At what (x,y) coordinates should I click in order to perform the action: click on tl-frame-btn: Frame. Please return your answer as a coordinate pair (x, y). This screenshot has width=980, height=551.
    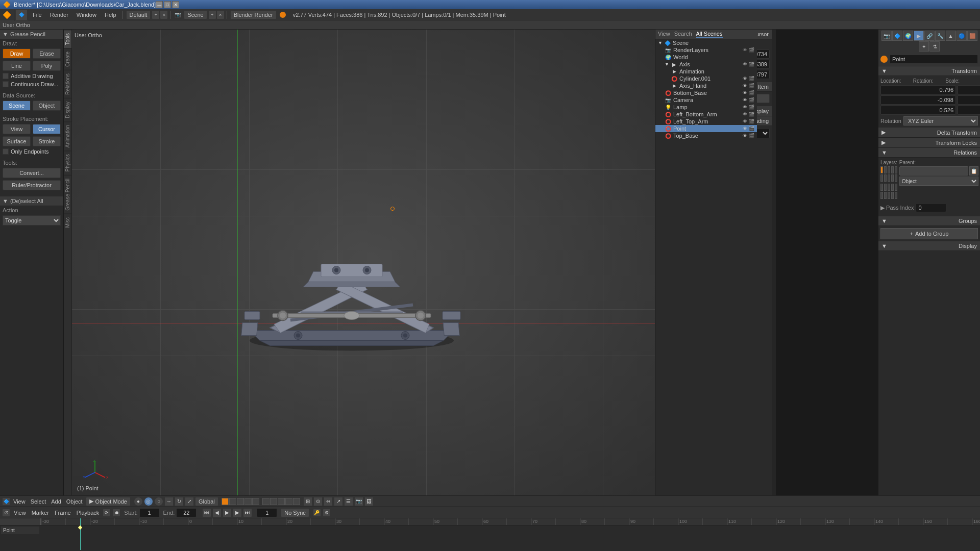
    Looking at the image, I should click on (63, 513).